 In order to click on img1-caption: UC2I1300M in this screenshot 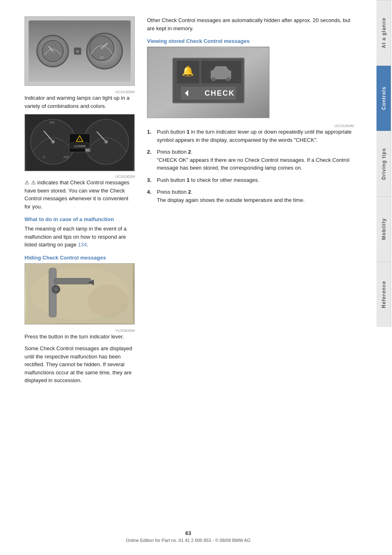, I will do `click(80, 92)`.